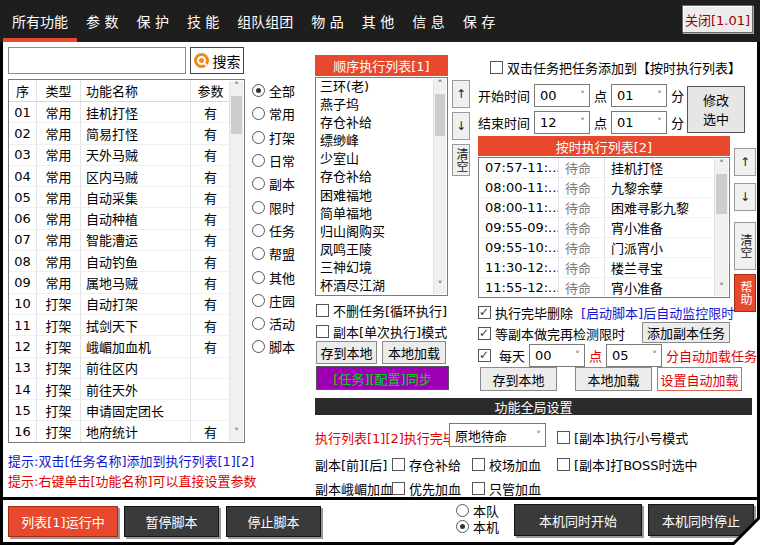 This screenshot has width=760, height=545. What do you see at coordinates (120, 262) in the screenshot?
I see `table-row: 08常用自动钓鱼有` at bounding box center [120, 262].